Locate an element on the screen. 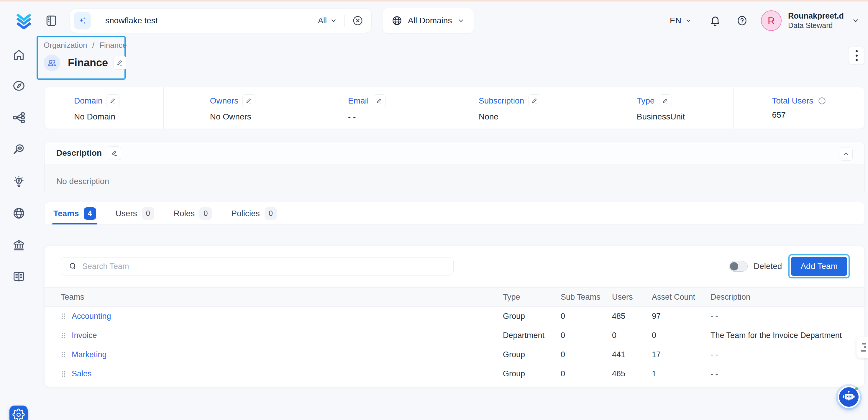  sidebar-item-discover is located at coordinates (19, 86).